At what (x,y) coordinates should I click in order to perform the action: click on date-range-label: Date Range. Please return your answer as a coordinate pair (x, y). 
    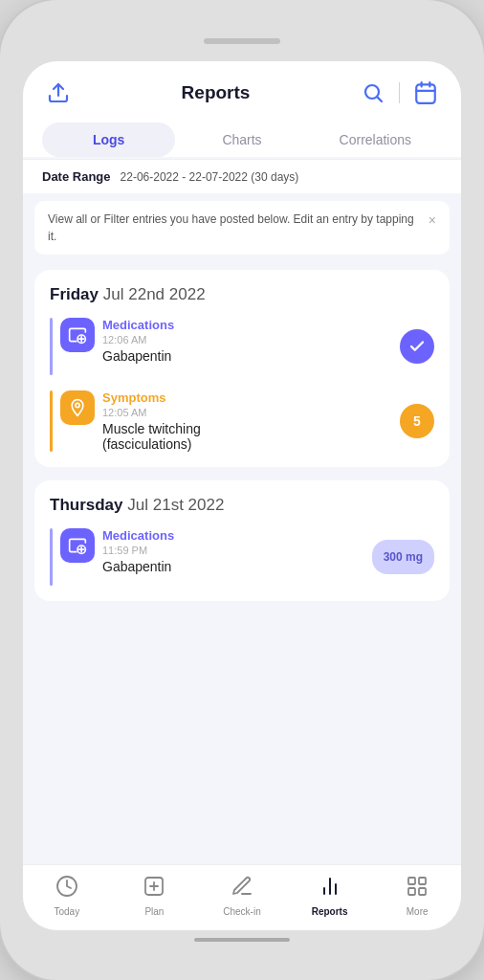
    Looking at the image, I should click on (77, 176).